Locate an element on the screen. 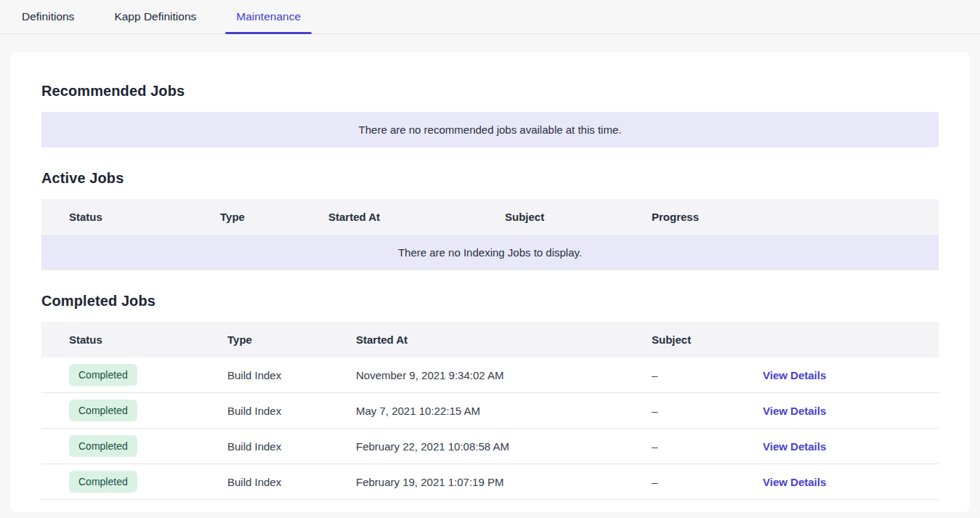  table-row: Completed Build Index May 7, 2021 10:22:… is located at coordinates (490, 411).